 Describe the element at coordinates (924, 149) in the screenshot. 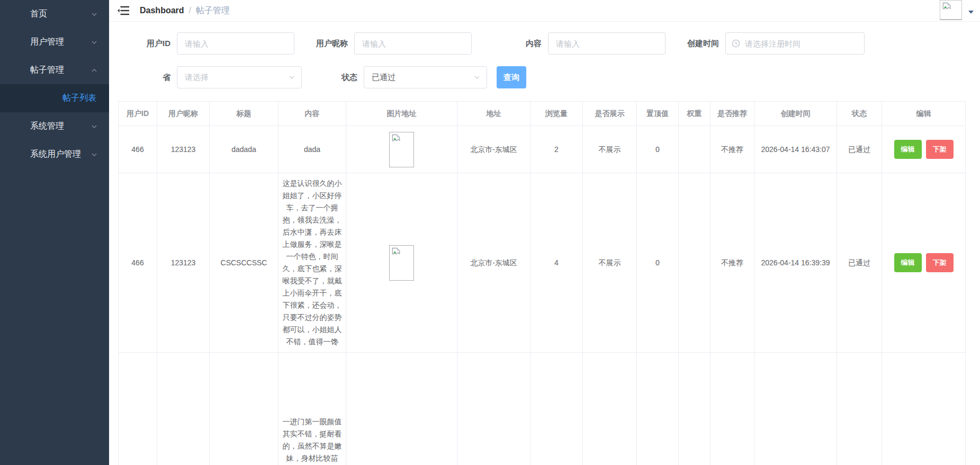

I see `cell-actions: 编辑下架` at that location.